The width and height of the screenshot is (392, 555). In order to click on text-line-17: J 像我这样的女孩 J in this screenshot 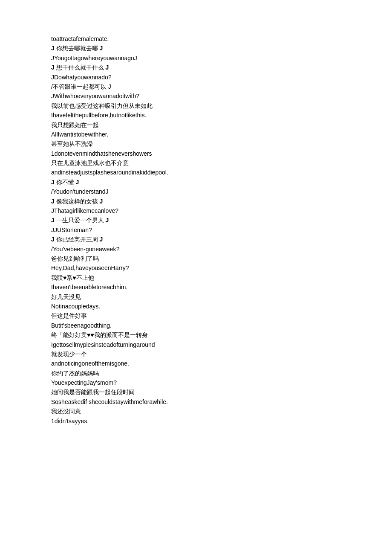, I will do `click(196, 201)`.